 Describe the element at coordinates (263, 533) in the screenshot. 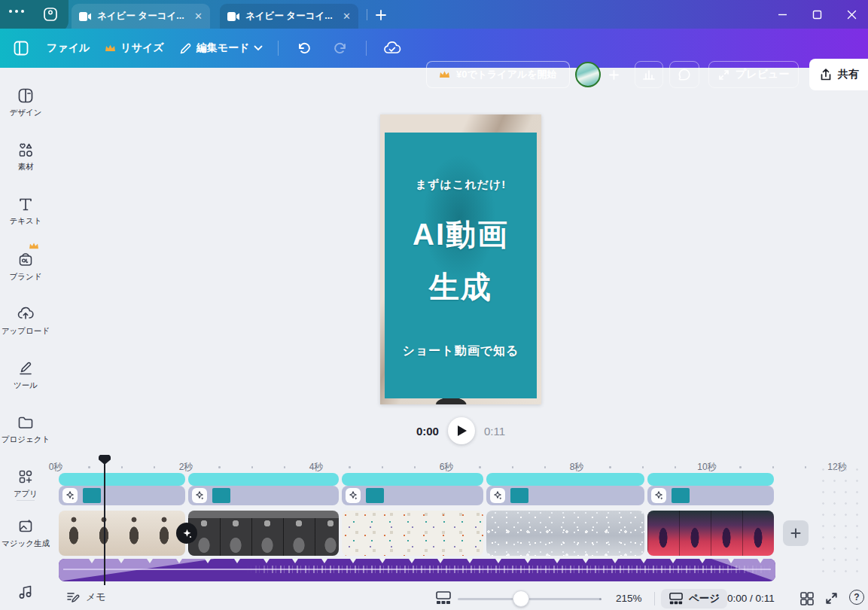

I see `video-clip-robot-face` at that location.